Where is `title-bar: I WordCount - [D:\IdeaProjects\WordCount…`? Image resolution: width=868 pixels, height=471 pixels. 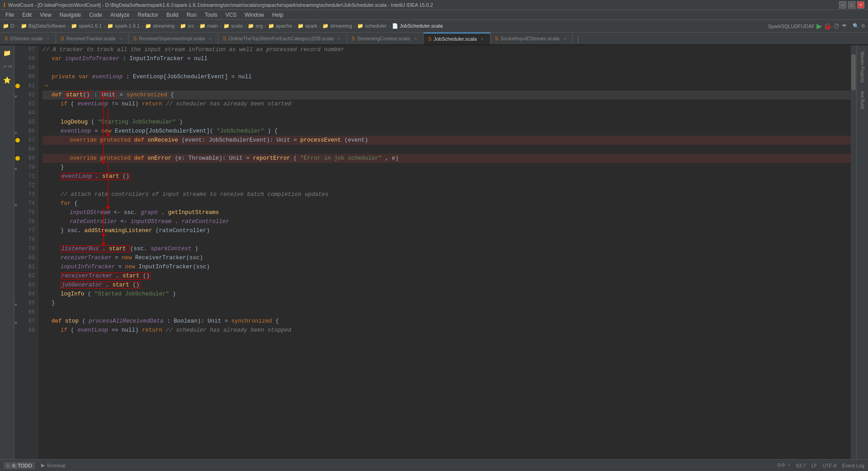 title-bar: I WordCount - [D:\IdeaProjects\WordCount… is located at coordinates (434, 5).